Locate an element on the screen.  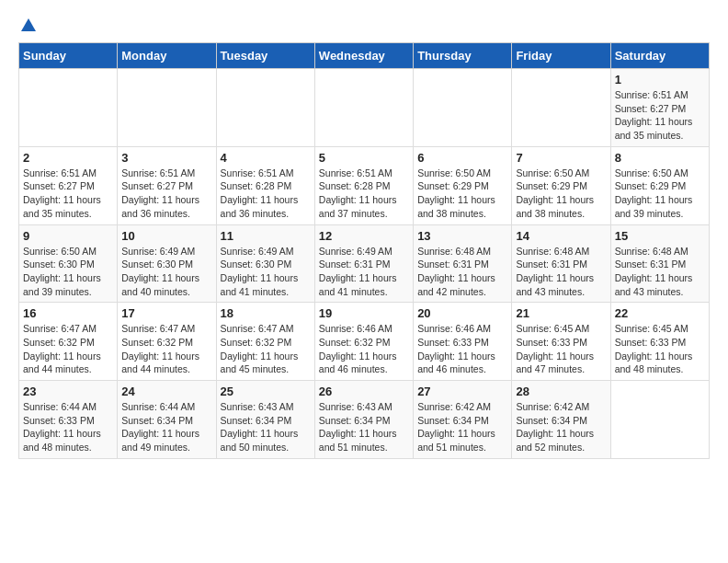
day-of-week-wednesday: Wednesday is located at coordinates (364, 56).